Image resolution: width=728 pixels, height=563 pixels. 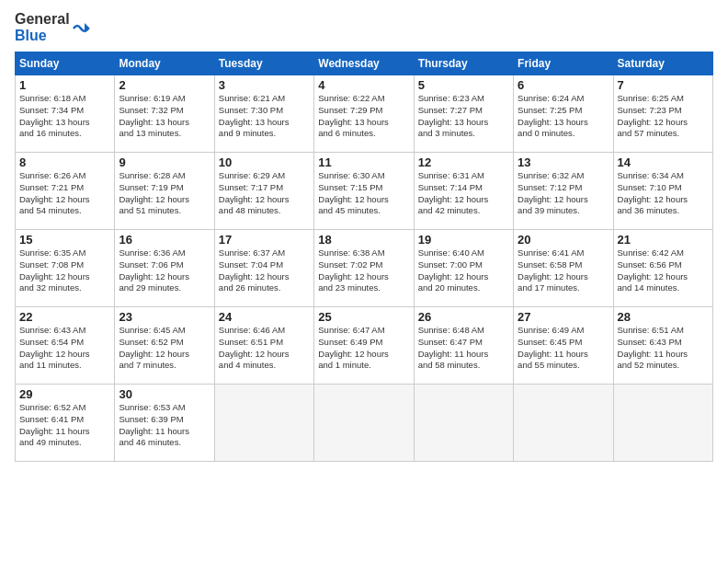 What do you see at coordinates (52, 28) in the screenshot?
I see `logo-brand: General Blue` at bounding box center [52, 28].